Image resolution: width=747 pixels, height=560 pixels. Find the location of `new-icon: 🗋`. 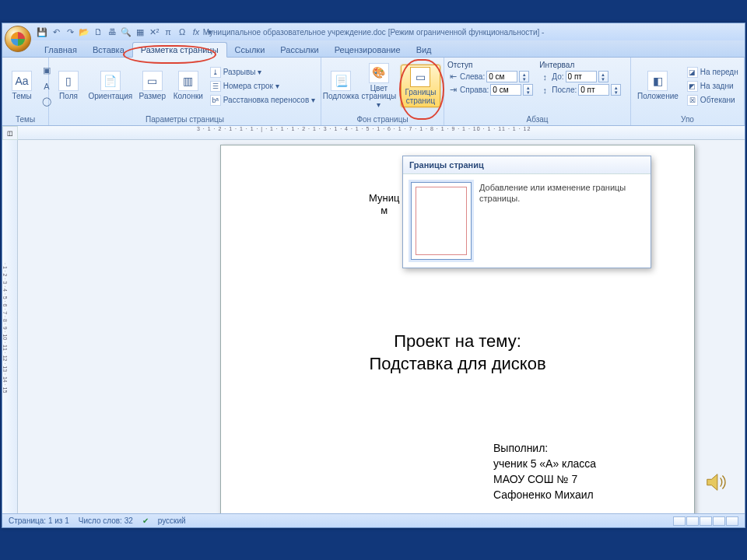

new-icon: 🗋 is located at coordinates (98, 32).